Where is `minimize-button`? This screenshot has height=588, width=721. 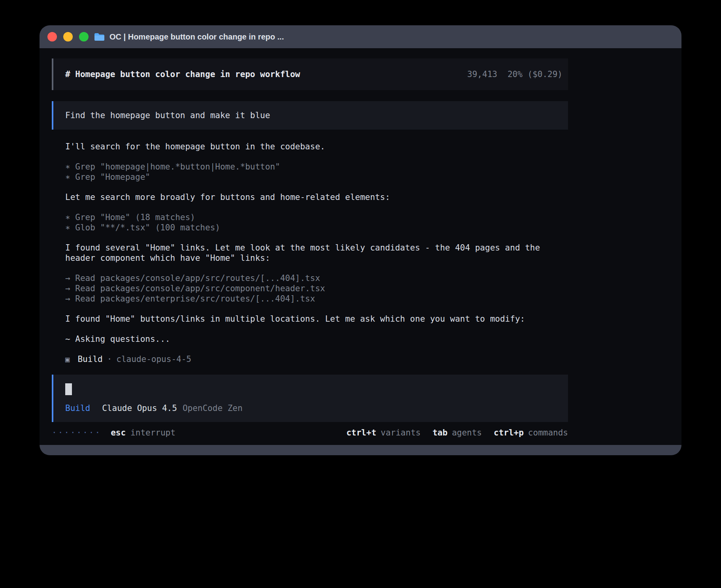 minimize-button is located at coordinates (68, 37).